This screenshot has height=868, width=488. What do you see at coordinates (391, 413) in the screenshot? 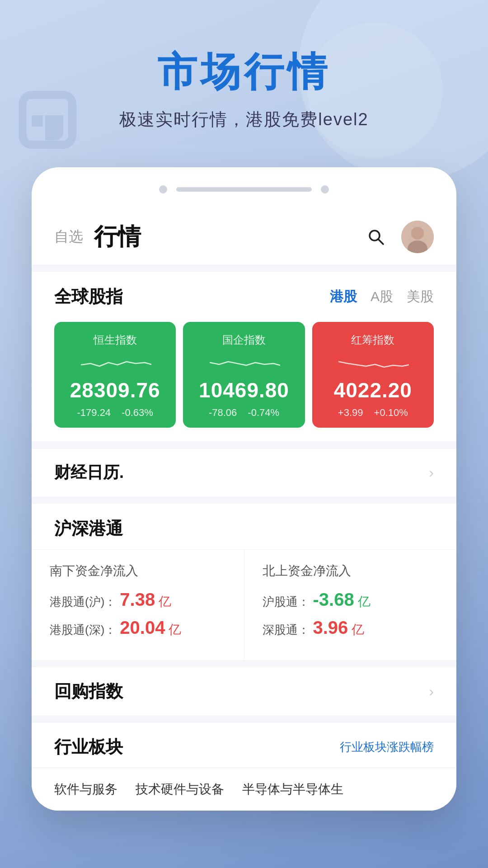
I see `card-change2-hcci: +0.10%` at bounding box center [391, 413].